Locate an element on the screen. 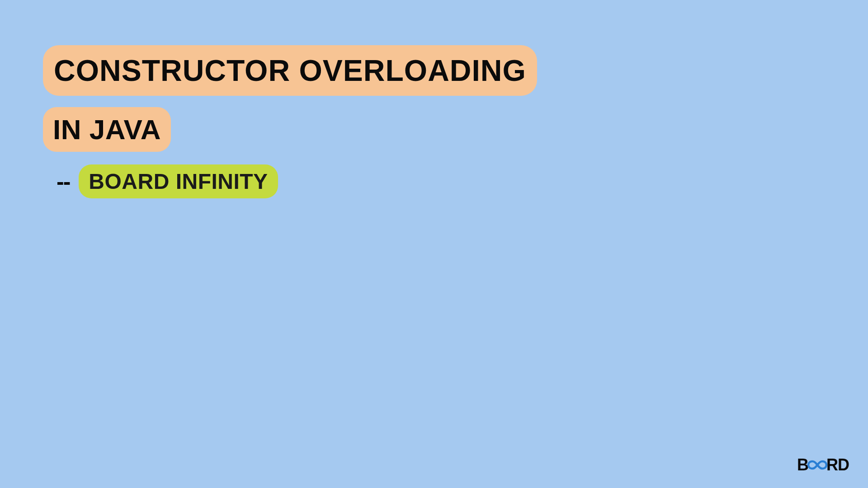 The width and height of the screenshot is (868, 488). dashes: -- is located at coordinates (63, 182).